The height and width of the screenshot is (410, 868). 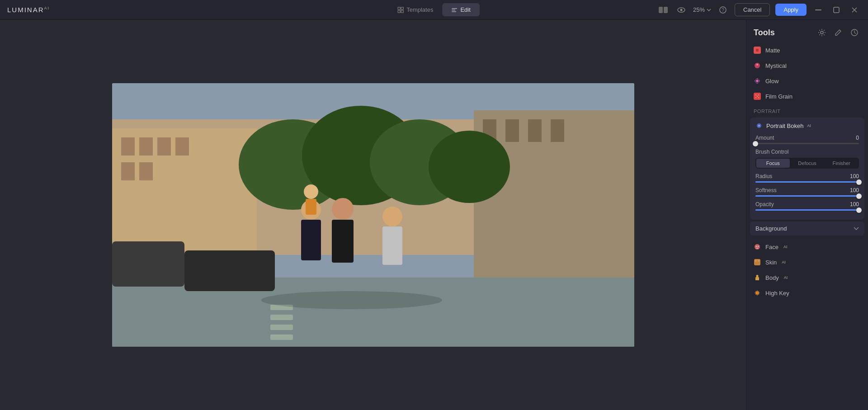 I want to click on tool-item-skin: Skin AI, so click(x=807, y=262).